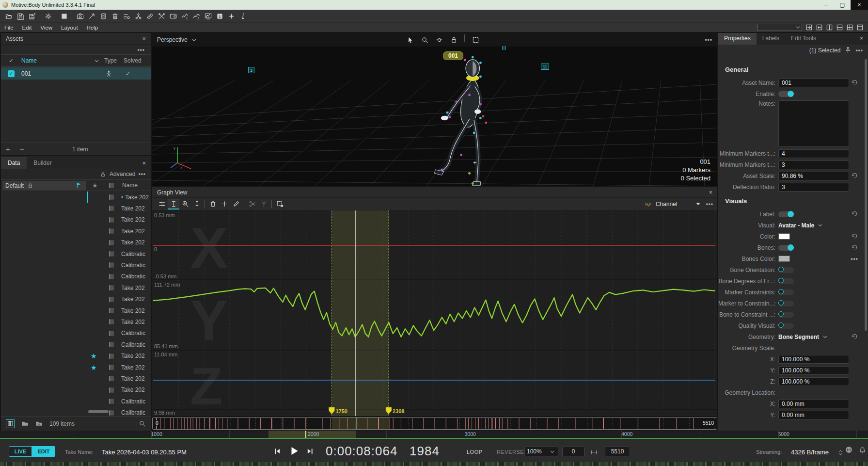 The image size is (868, 466). Describe the element at coordinates (780, 27) in the screenshot. I see `layout-preset-combo` at that location.